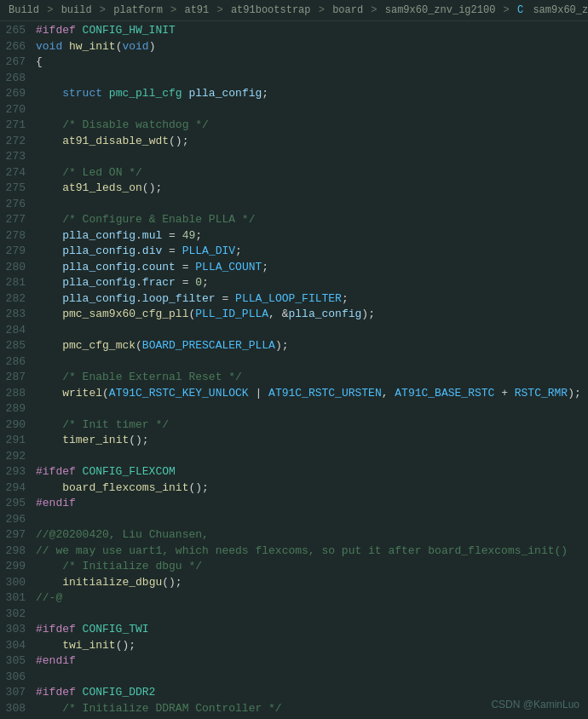 The image size is (588, 719). What do you see at coordinates (14, 520) in the screenshot?
I see `line-number: 296` at bounding box center [14, 520].